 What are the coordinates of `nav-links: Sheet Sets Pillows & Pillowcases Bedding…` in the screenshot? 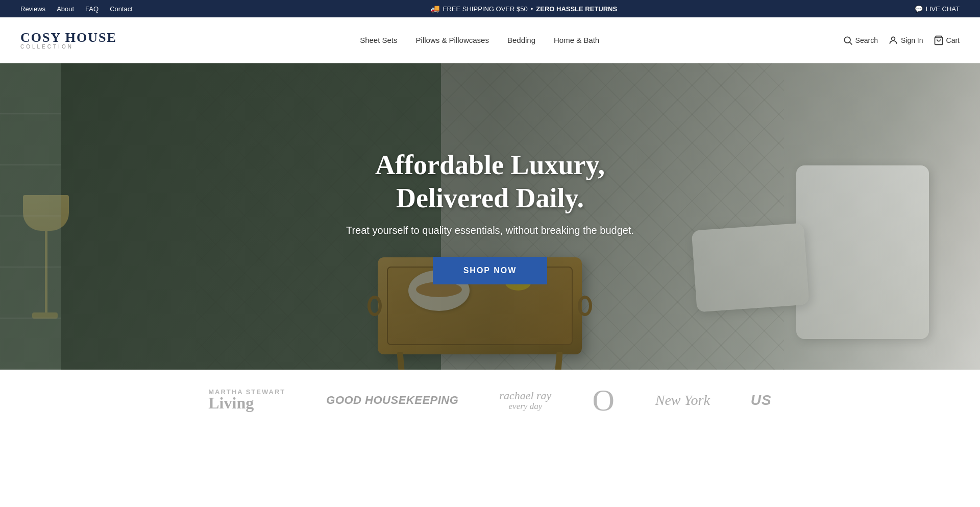 It's located at (480, 40).